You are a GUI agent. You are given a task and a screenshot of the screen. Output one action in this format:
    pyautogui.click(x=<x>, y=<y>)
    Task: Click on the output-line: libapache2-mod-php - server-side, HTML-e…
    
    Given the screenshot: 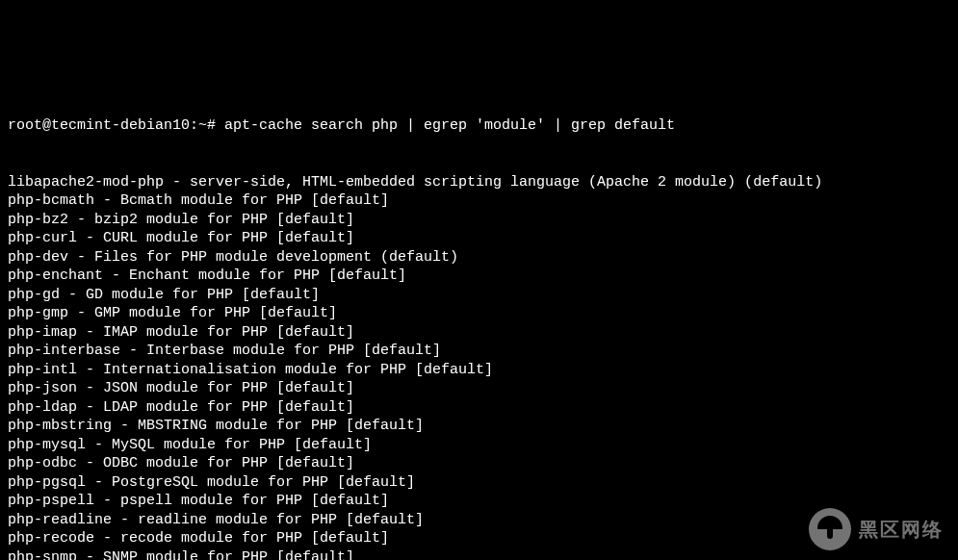 What is the action you would take?
    pyautogui.click(x=479, y=183)
    